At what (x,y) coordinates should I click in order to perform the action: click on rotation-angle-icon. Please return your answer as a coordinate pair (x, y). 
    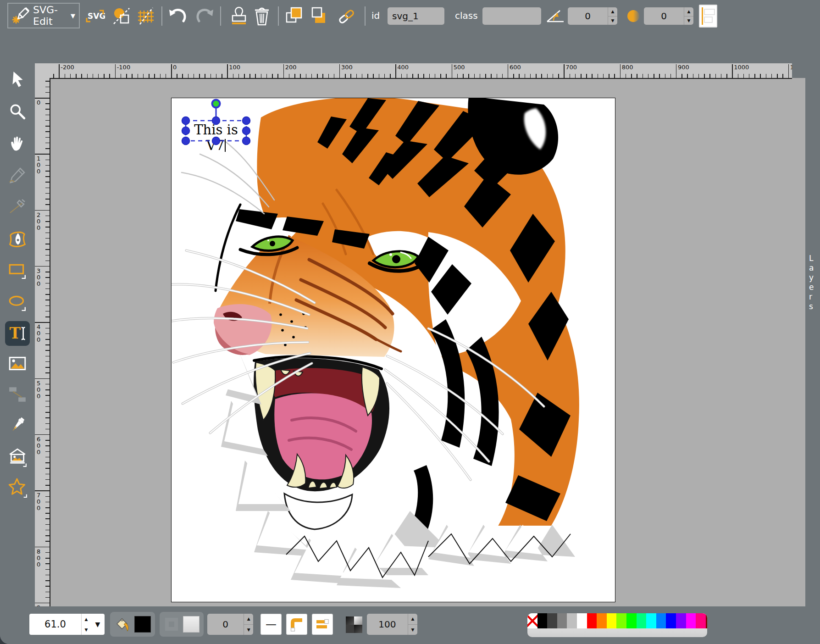
    Looking at the image, I should click on (555, 16).